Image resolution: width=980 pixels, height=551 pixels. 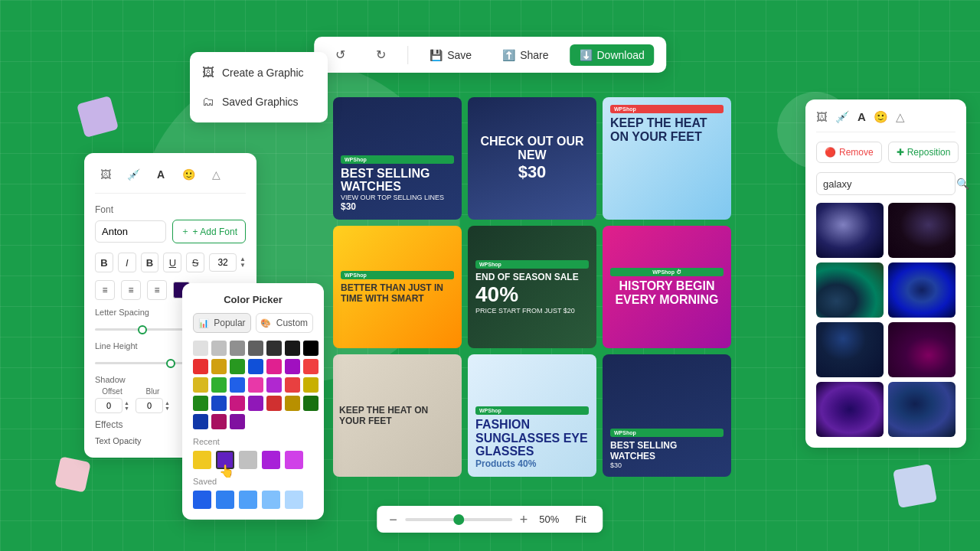 I want to click on zoom-fit-button: Fit, so click(x=580, y=519).